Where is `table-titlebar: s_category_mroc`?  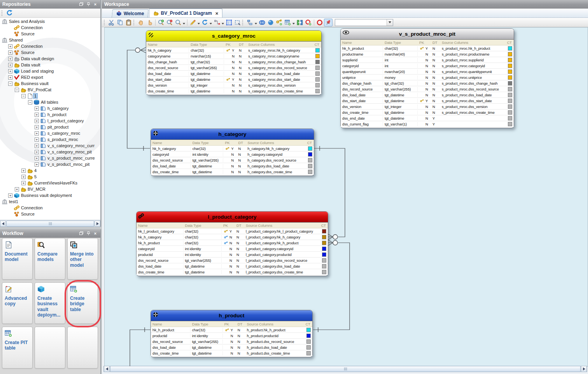
table-titlebar: s_category_mroc is located at coordinates (234, 36).